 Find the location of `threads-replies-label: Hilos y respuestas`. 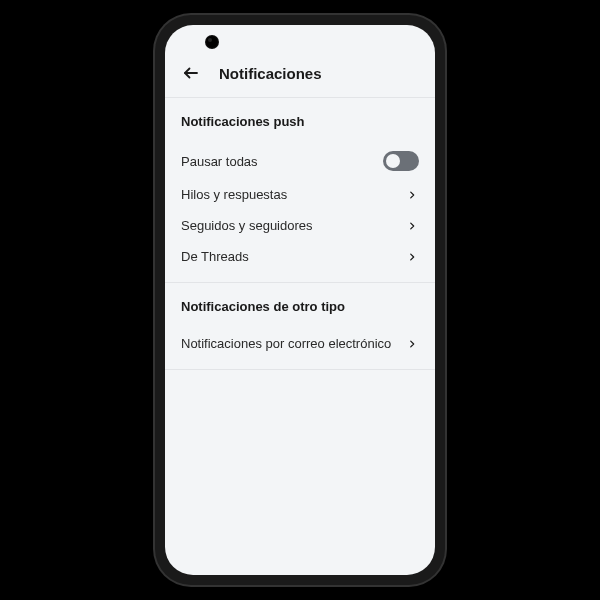

threads-replies-label: Hilos y respuestas is located at coordinates (234, 194).